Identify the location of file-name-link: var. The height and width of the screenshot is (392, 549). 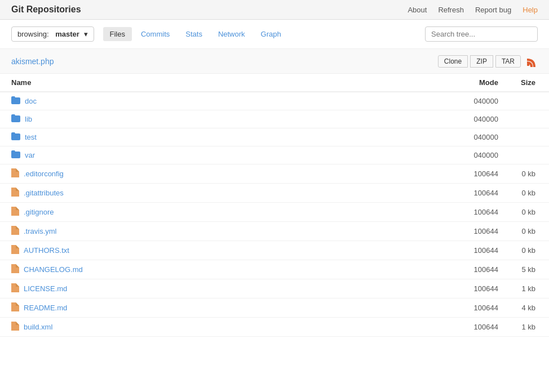
(30, 155).